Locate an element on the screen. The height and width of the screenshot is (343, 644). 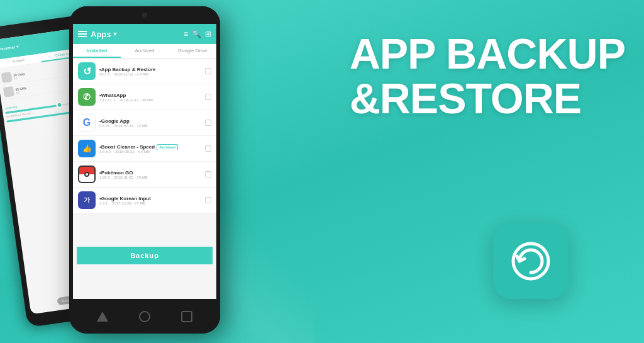
tab-installed: Installed is located at coordinates (97, 51).